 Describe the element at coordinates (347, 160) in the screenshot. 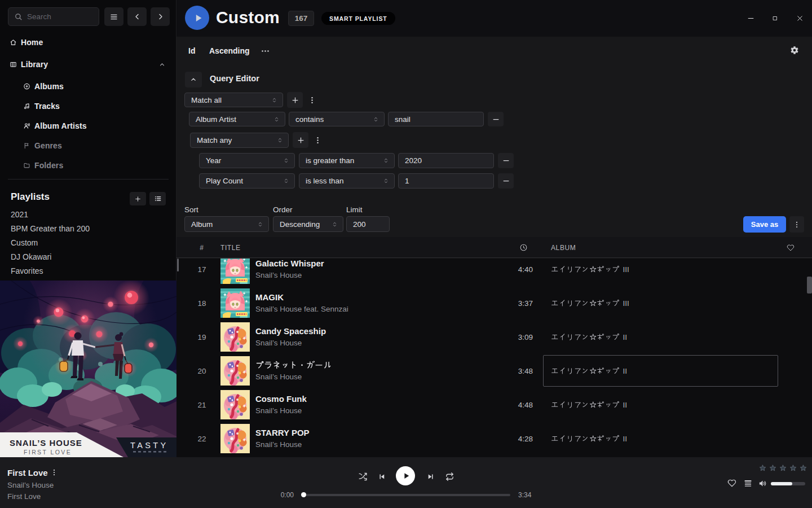

I see `rule-operator-select: is greater than` at that location.